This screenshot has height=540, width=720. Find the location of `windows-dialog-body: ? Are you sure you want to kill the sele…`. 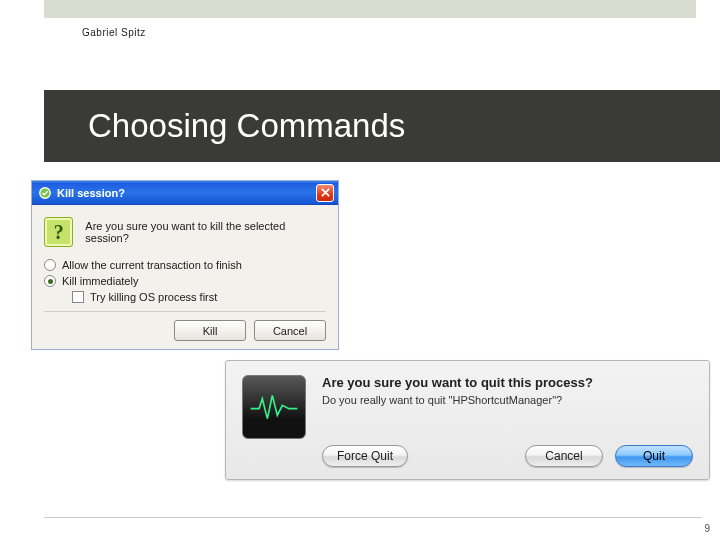

windows-dialog-body: ? Are you sure you want to kill the sele… is located at coordinates (185, 277).